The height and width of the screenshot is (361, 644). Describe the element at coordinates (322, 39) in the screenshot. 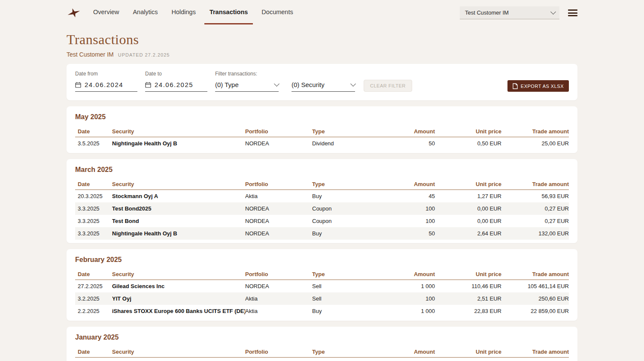

I see `page-title: Transactions` at that location.